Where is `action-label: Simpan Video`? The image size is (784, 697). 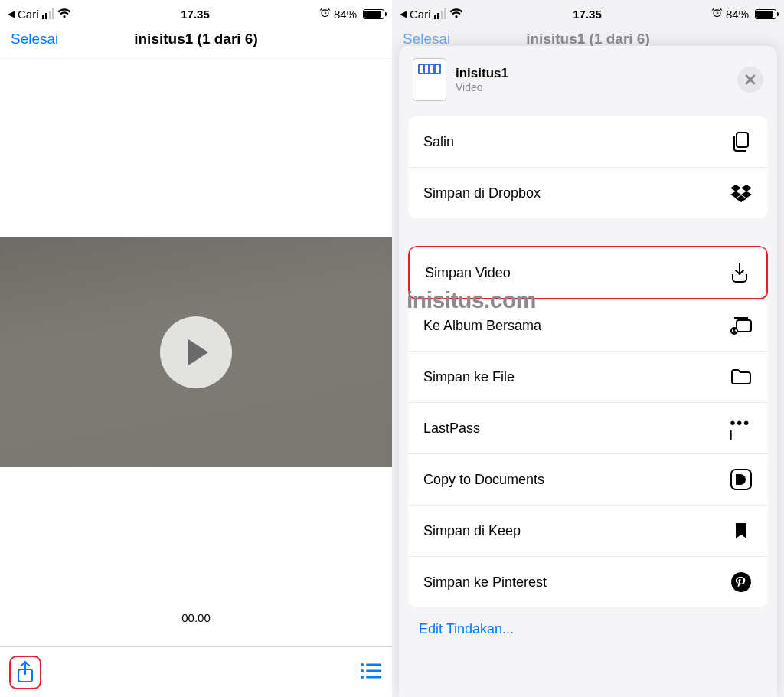
action-label: Simpan Video is located at coordinates (468, 273).